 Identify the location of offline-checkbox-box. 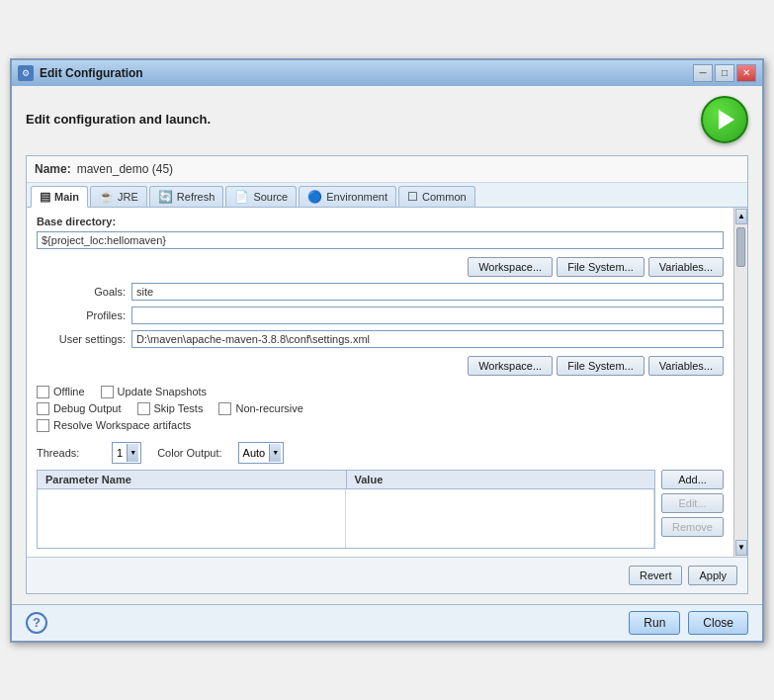
(43, 392).